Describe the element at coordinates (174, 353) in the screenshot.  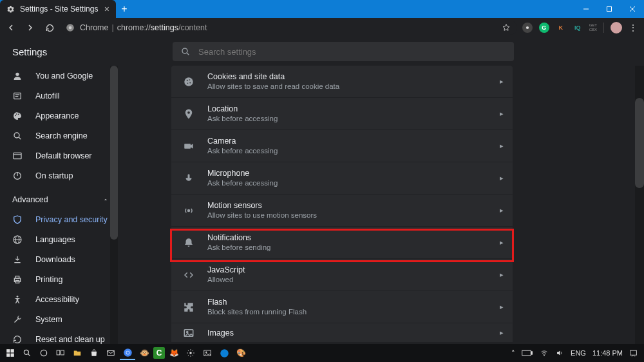
I see `taskbar-app-generic-2: 🦊` at that location.